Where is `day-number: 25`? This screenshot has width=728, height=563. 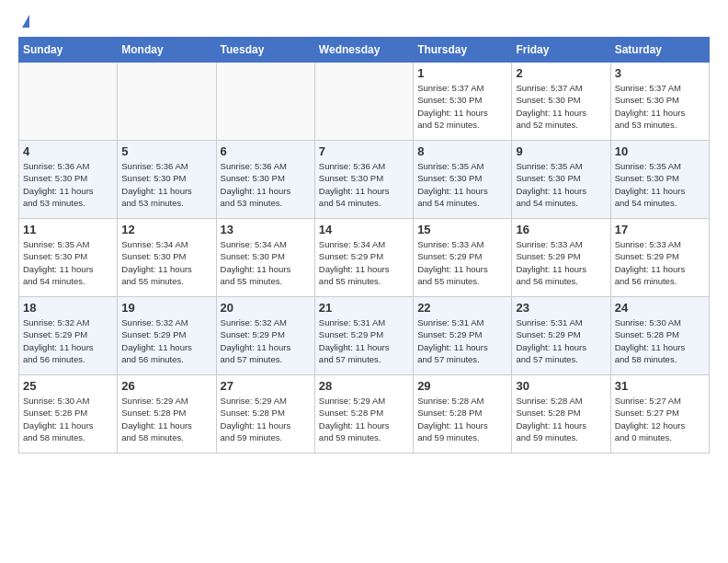 day-number: 25 is located at coordinates (68, 386).